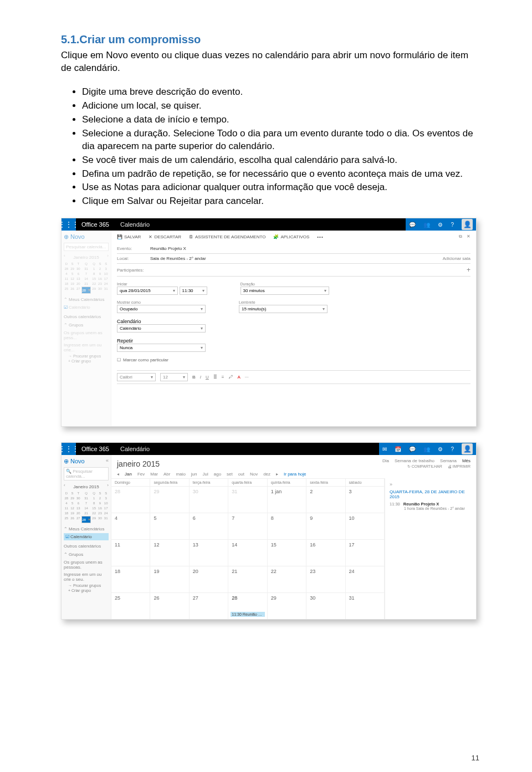 Image resolution: width=532 pixels, height=772 pixels. What do you see at coordinates (194, 474) in the screenshot?
I see `month-tab: jun` at bounding box center [194, 474].